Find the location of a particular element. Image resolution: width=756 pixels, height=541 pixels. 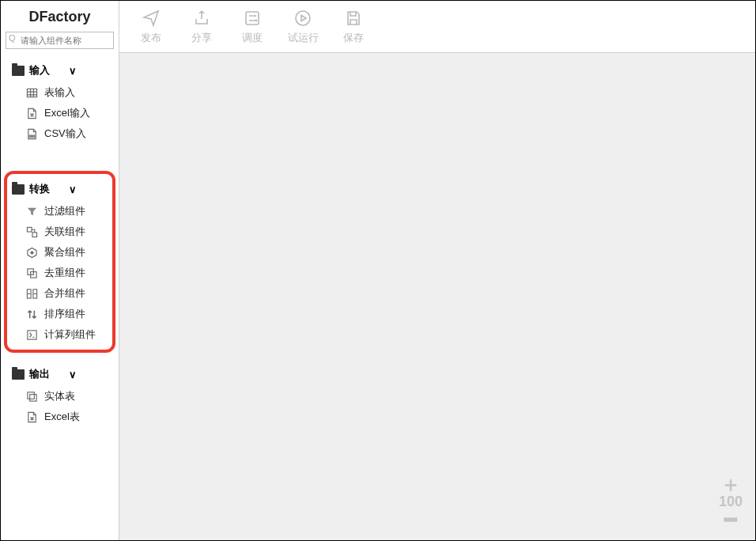

share-label: 分享 is located at coordinates (202, 38).